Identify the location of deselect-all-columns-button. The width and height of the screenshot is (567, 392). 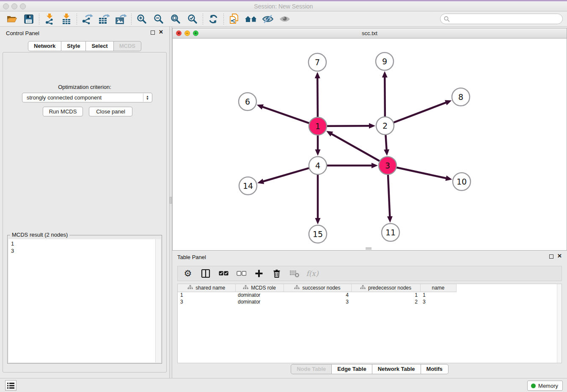
(241, 273).